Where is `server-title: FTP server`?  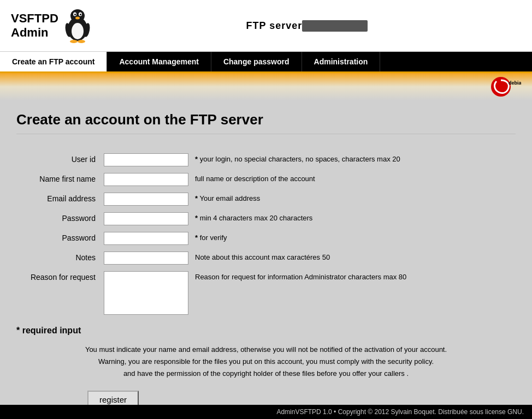
server-title: FTP server is located at coordinates (307, 26).